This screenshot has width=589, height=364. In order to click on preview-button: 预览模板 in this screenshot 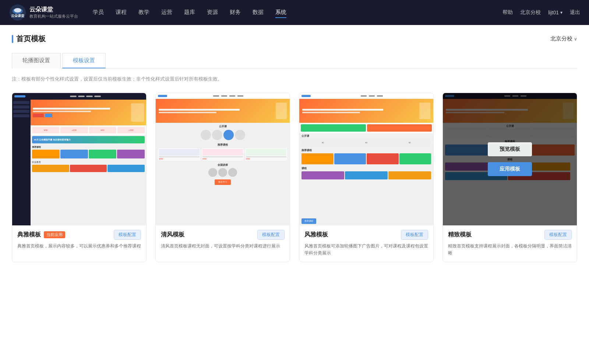, I will do `click(510, 149)`.